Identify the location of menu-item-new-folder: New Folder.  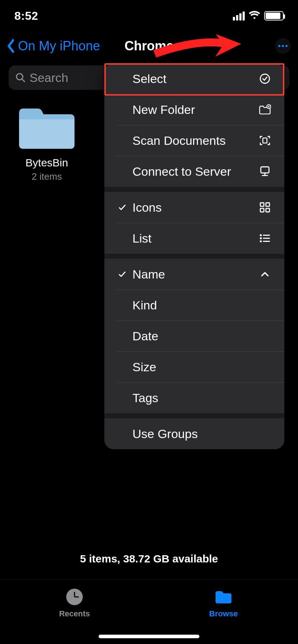
(194, 110).